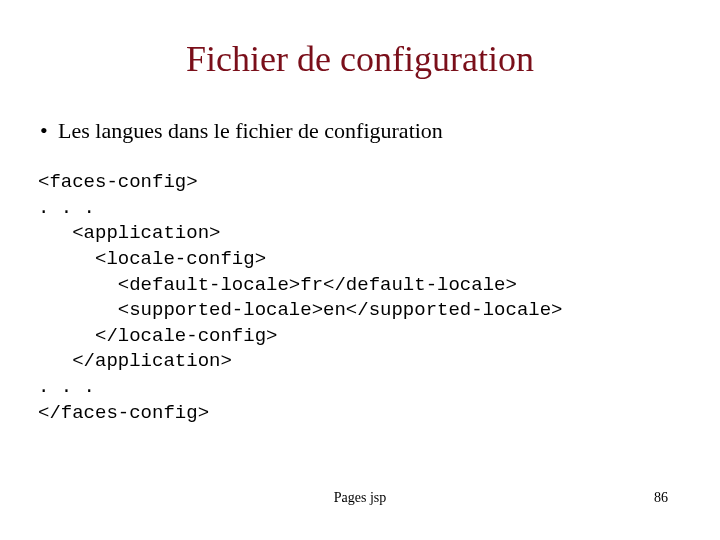  What do you see at coordinates (118, 182) in the screenshot?
I see `code-line: <faces-config>` at bounding box center [118, 182].